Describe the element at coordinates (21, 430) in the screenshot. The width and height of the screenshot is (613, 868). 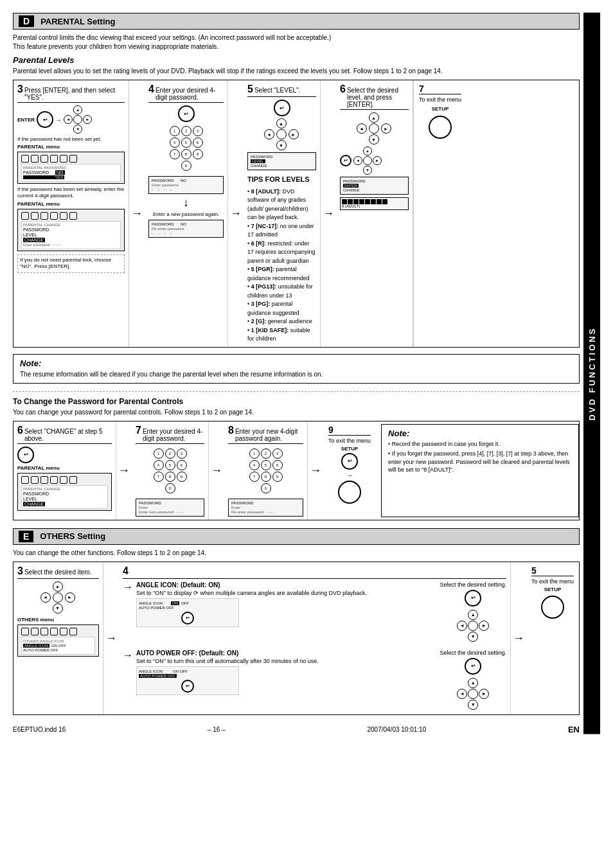
I see `change-step6-num: 6` at that location.